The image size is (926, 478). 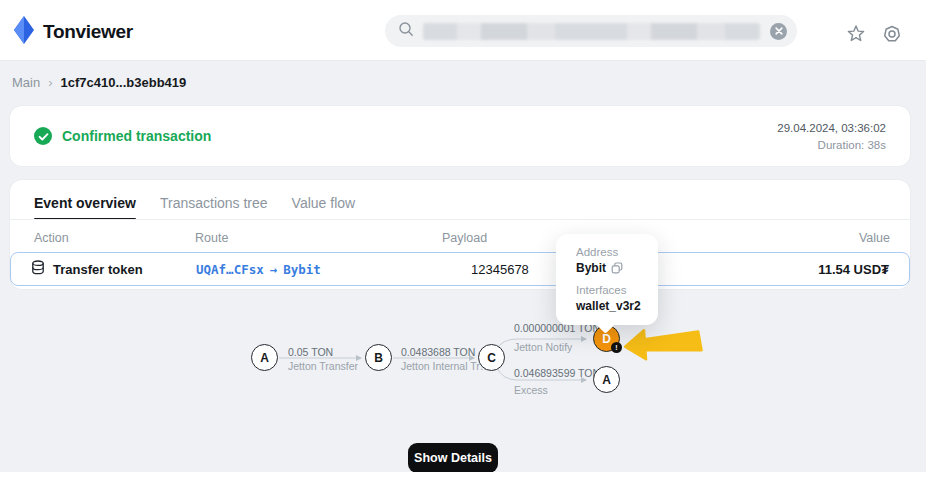 I want to click on route-cell: UQAf…CFsx → Bybit, so click(x=258, y=269).